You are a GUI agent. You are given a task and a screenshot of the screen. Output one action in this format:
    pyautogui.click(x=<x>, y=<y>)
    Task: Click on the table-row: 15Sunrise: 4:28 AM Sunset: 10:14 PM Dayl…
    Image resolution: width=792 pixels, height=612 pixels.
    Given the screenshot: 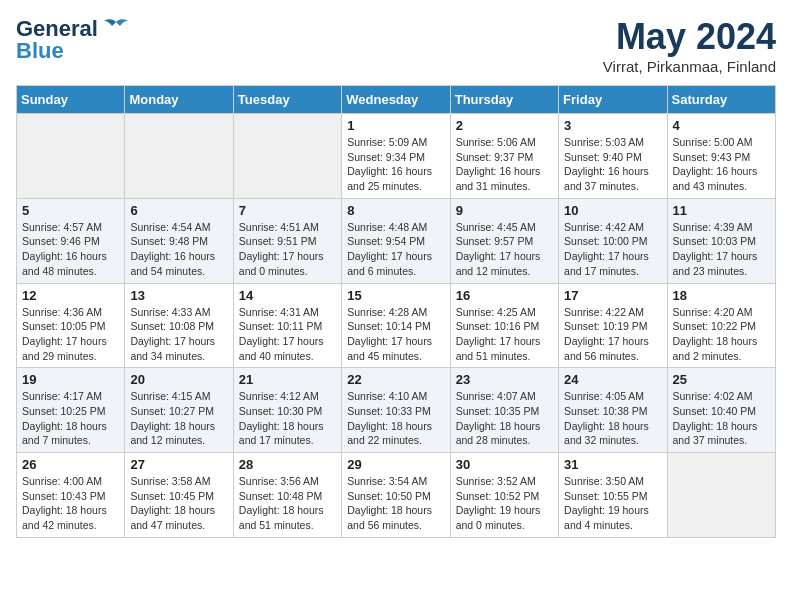 What is the action you would take?
    pyautogui.click(x=396, y=326)
    